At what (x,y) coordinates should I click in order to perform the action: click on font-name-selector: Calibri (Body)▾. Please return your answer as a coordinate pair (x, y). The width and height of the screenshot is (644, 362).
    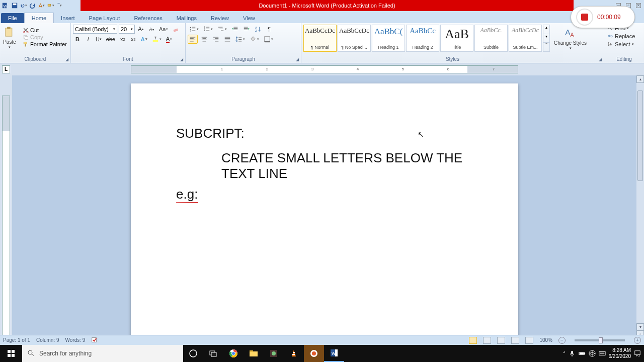
    Looking at the image, I should click on (95, 29).